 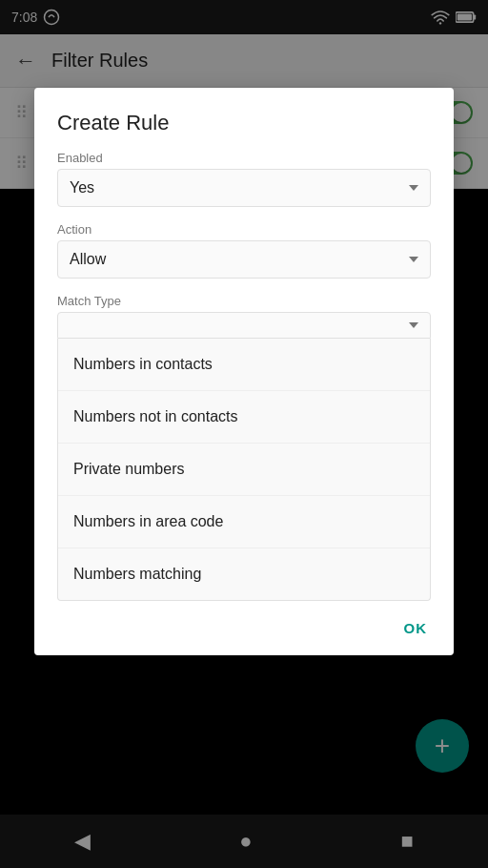 I want to click on action-value: Allow, so click(x=88, y=259).